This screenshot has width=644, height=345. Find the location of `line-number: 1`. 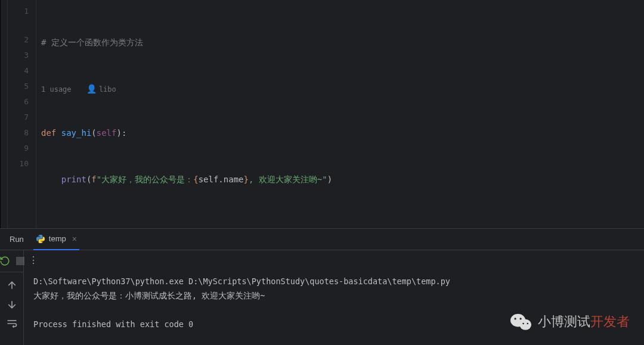

line-number: 1 is located at coordinates (18, 11).